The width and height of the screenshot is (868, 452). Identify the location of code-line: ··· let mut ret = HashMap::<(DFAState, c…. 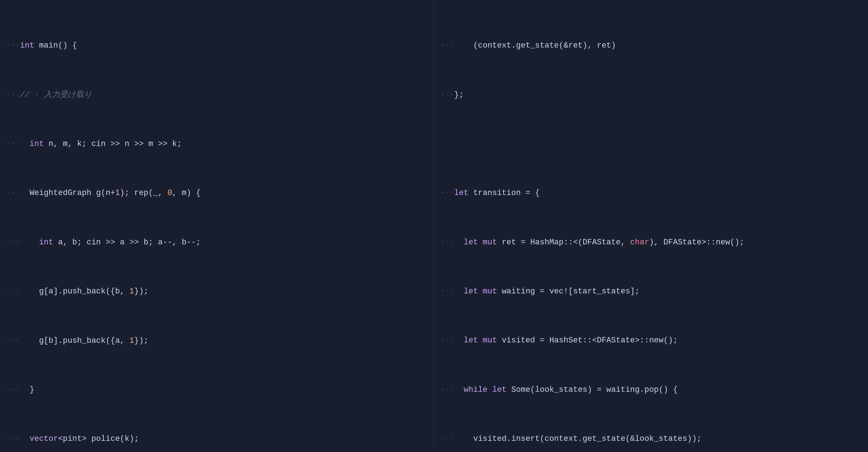
(651, 243).